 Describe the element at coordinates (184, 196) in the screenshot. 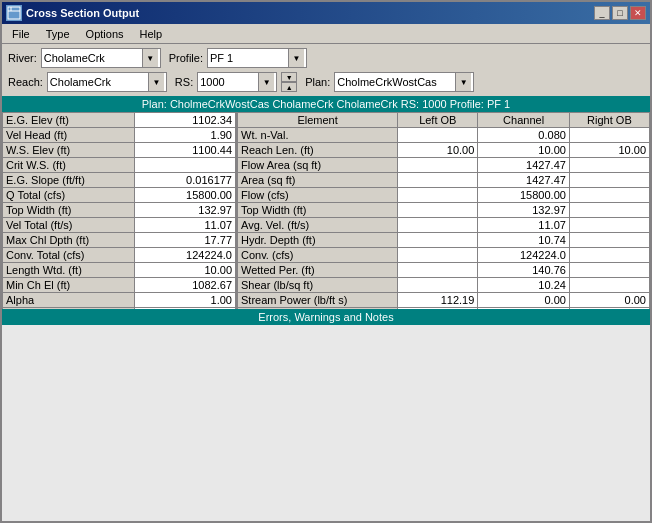

I see `left-value-5: 15800.00` at that location.